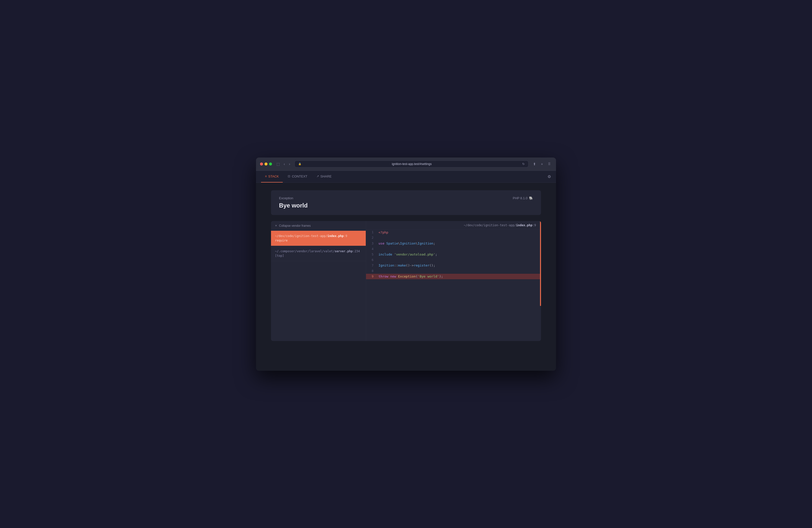 The image size is (812, 528). What do you see at coordinates (266, 176) in the screenshot?
I see `stack-icon: ≡` at bounding box center [266, 176].